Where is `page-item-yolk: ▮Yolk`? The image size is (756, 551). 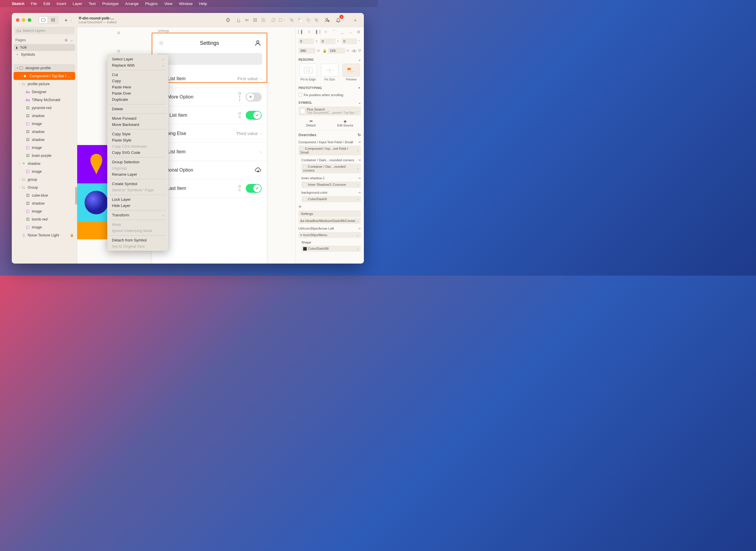 page-item-yolk: ▮Yolk is located at coordinates (44, 47).